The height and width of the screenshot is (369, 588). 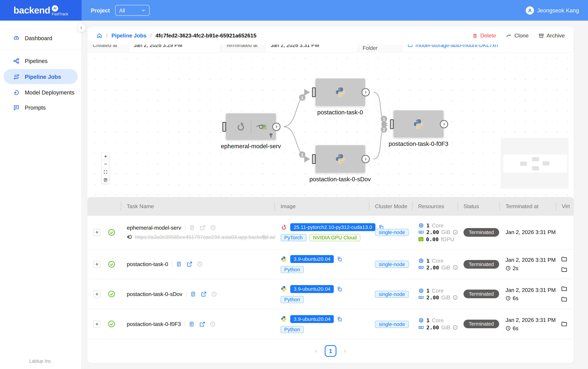 I want to click on user-menu: Jeongseok Kang, so click(x=552, y=10).